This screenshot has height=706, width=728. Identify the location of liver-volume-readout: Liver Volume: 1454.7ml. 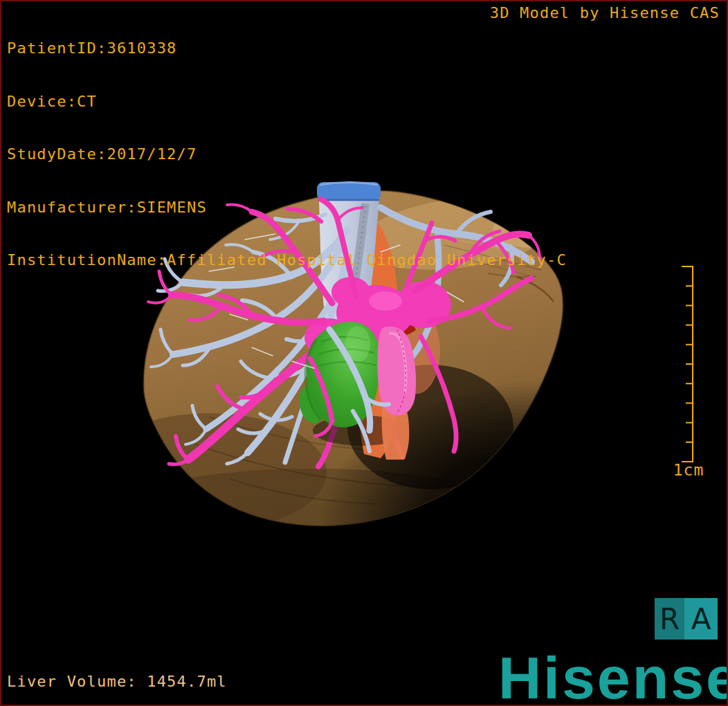
(117, 681).